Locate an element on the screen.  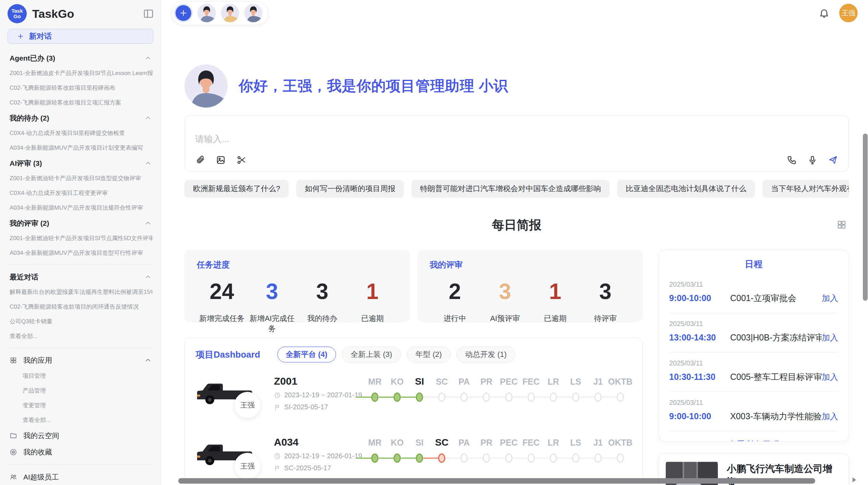
app-link-item: 变更管理 is located at coordinates (81, 406).